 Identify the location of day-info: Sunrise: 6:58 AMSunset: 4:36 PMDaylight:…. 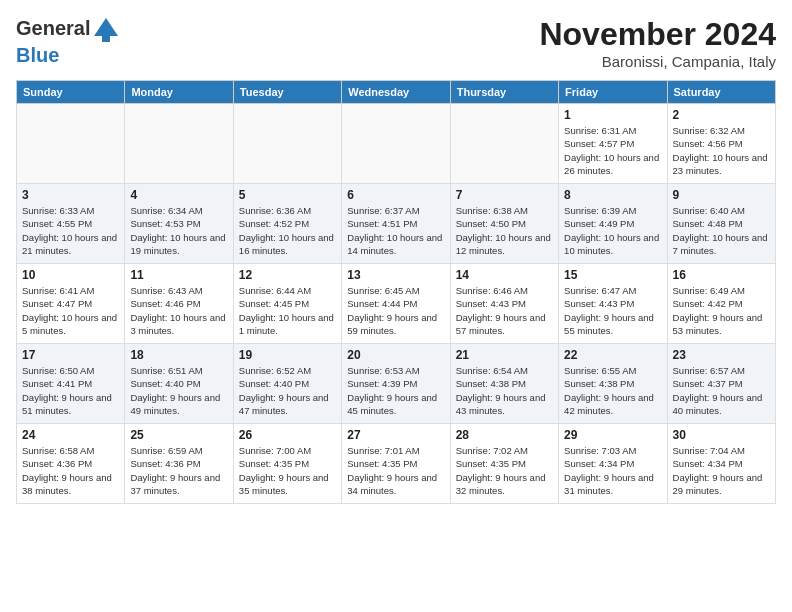
(70, 470).